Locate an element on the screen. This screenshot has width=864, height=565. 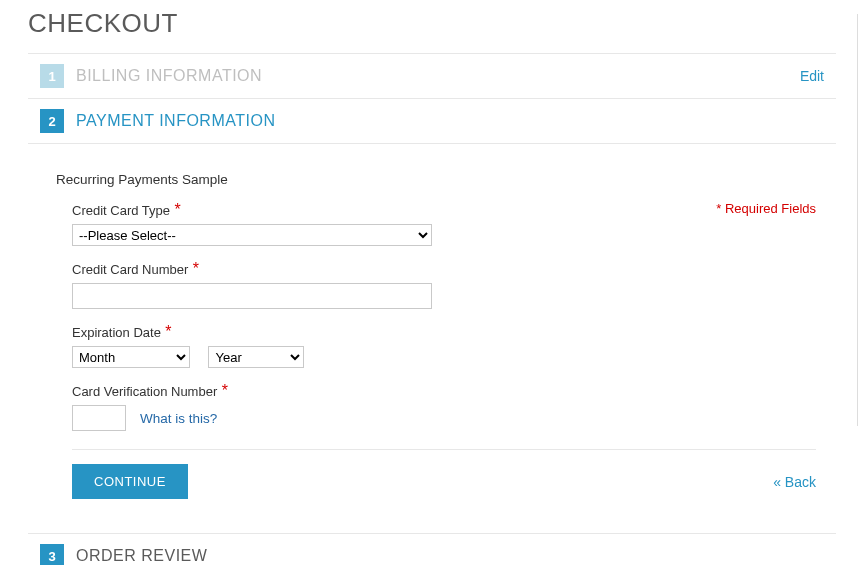
cc-type-group: Credit Card Type * --Please Select-- is located at coordinates (444, 224).